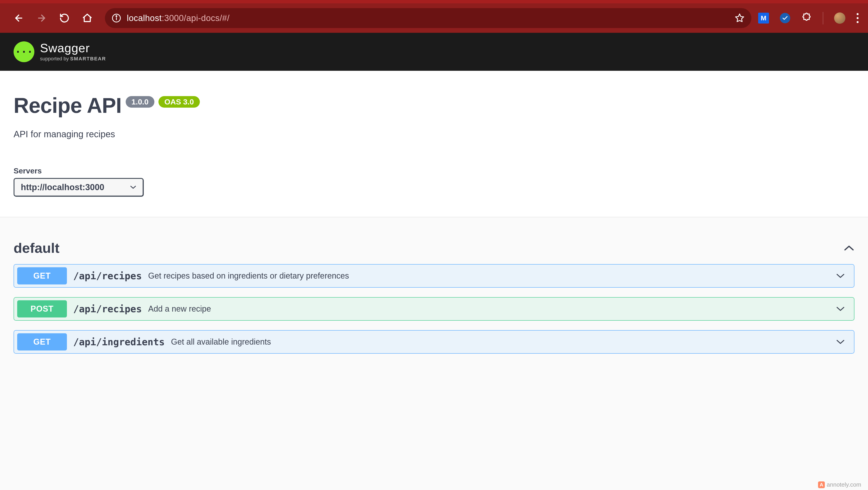 Image resolution: width=868 pixels, height=490 pixels. Describe the element at coordinates (492, 309) in the screenshot. I see `operation-description: Add a new recipe` at that location.